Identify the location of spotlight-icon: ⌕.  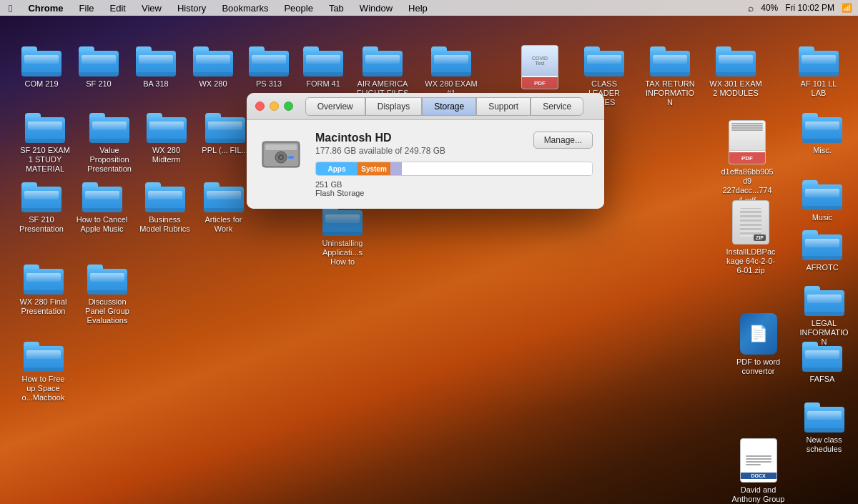
(751, 8).